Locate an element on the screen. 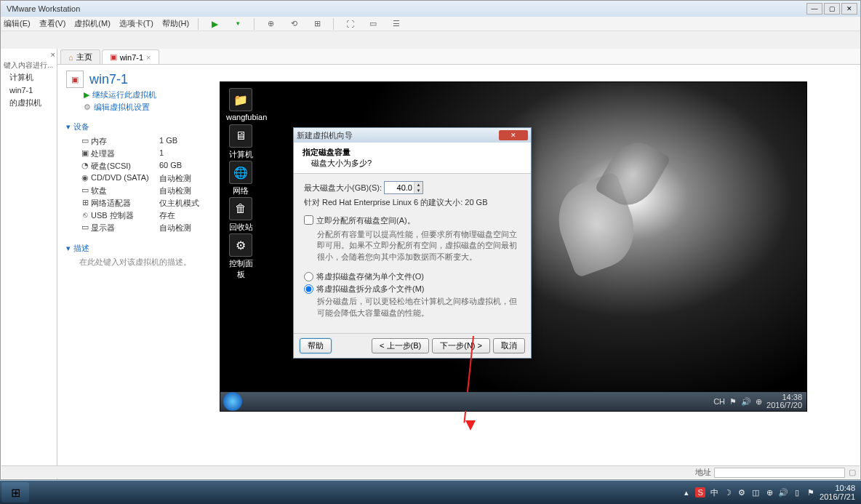 The width and height of the screenshot is (861, 504). tray-battery-icon: ▯ is located at coordinates (797, 492).